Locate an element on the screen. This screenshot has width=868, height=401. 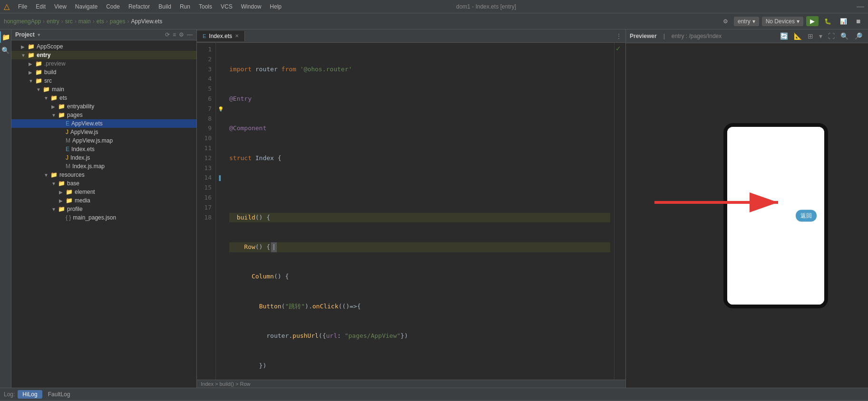
menu-view: View is located at coordinates (60, 7).